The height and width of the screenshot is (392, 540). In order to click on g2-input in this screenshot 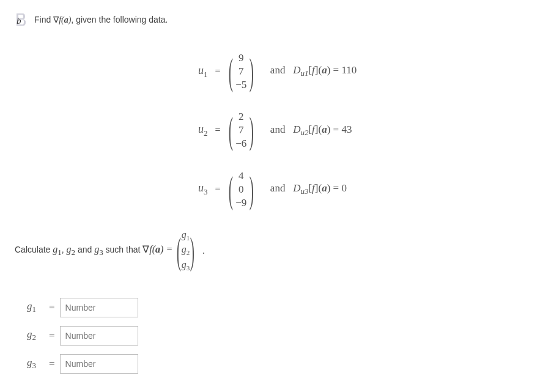, I will do `click(99, 336)`.